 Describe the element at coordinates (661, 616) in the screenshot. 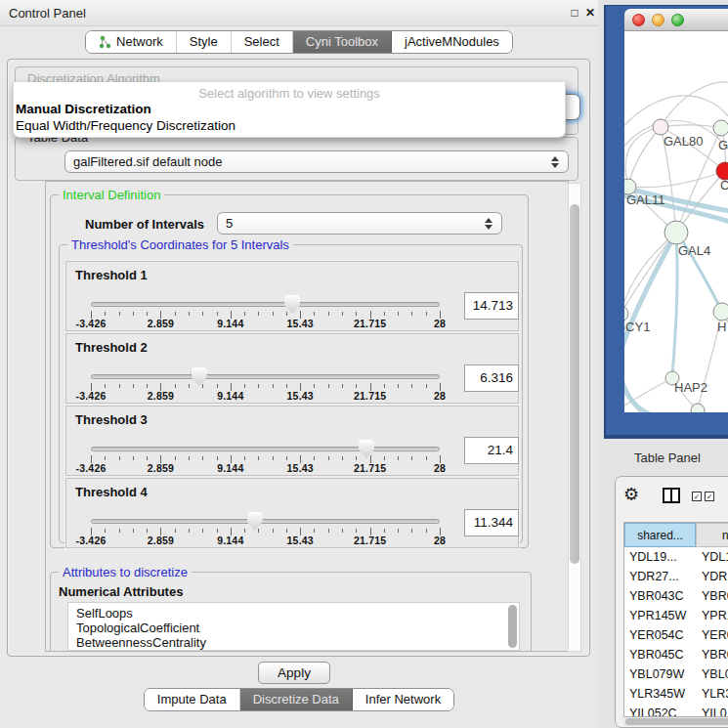

I see `cell-shared-name: YPR145W` at that location.